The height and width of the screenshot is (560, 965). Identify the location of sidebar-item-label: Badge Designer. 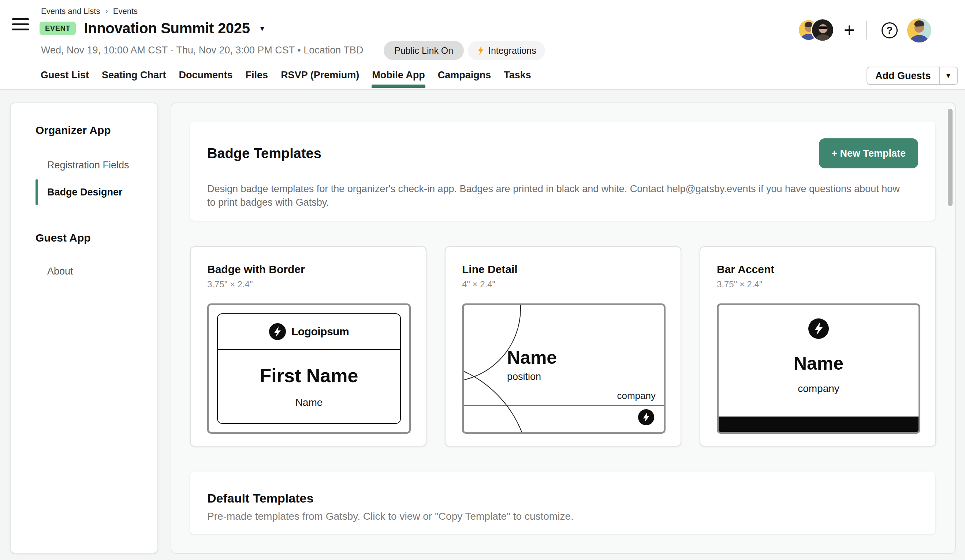
(85, 192).